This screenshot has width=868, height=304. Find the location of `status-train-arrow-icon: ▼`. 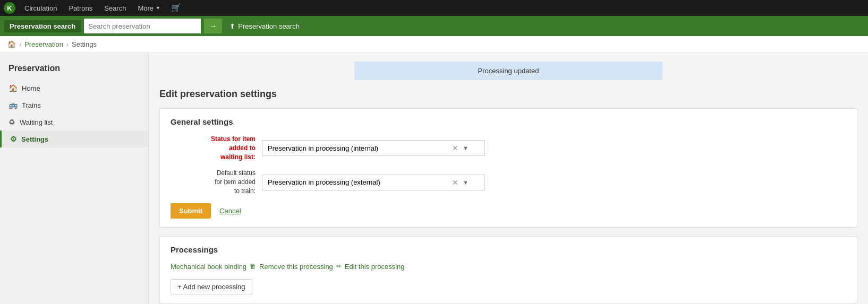

status-train-arrow-icon: ▼ is located at coordinates (464, 183).